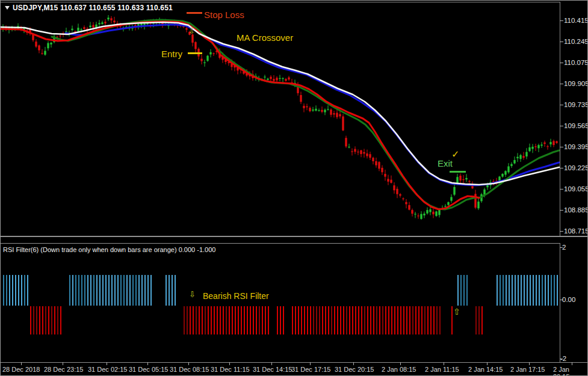 The width and height of the screenshot is (588, 376). What do you see at coordinates (560, 119) in the screenshot?
I see `main-plot-right-border` at bounding box center [560, 119].